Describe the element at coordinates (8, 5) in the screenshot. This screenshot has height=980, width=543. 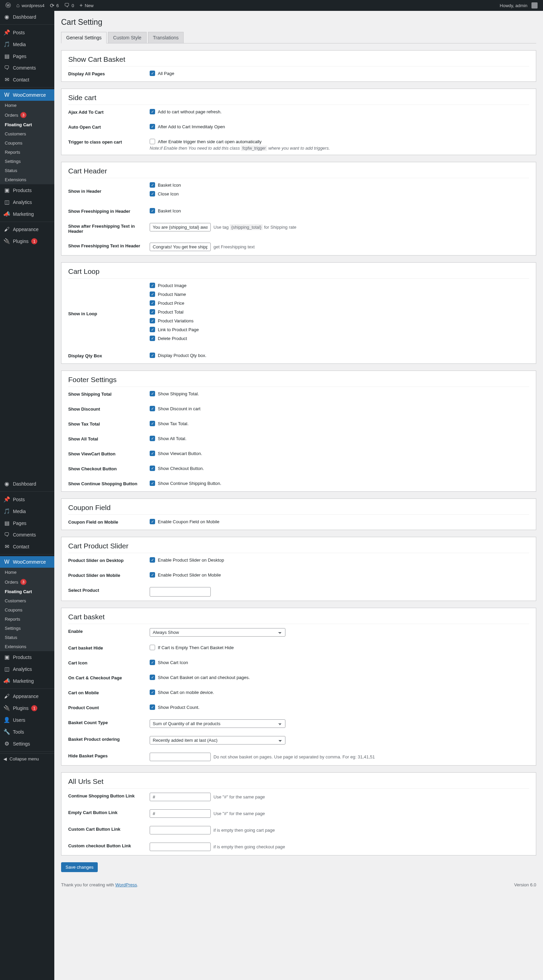
I see `wp-logo: ⓦ` at that location.